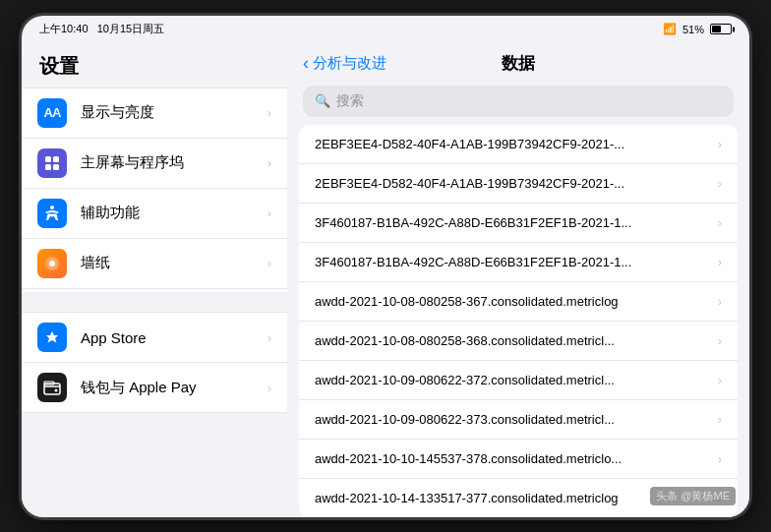 This screenshot has height=532, width=771. Describe the element at coordinates (350, 63) in the screenshot. I see `back-label: 分析与改进` at that location.